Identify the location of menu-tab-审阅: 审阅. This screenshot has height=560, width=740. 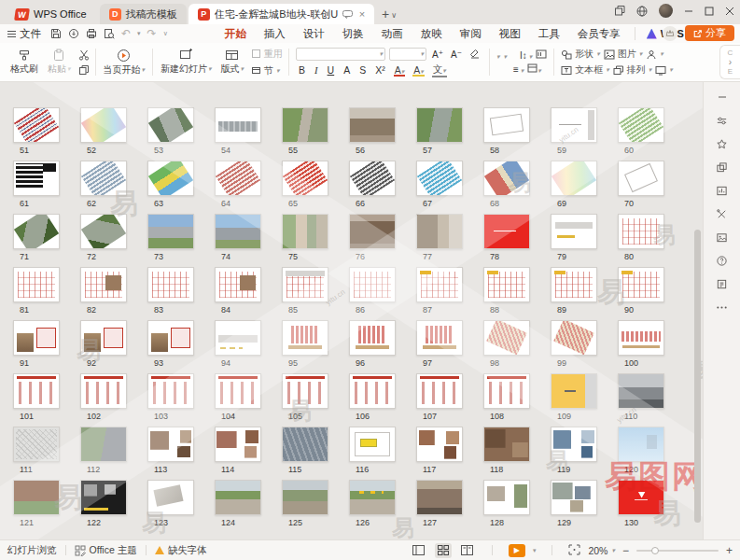
(470, 34).